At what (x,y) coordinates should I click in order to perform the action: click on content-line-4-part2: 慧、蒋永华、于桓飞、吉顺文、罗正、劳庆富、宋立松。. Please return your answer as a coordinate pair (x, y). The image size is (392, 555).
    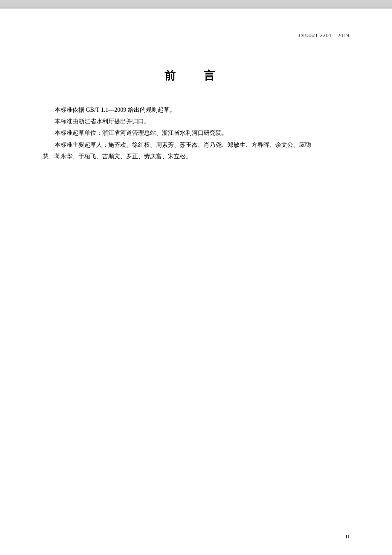
    Looking at the image, I should click on (196, 156).